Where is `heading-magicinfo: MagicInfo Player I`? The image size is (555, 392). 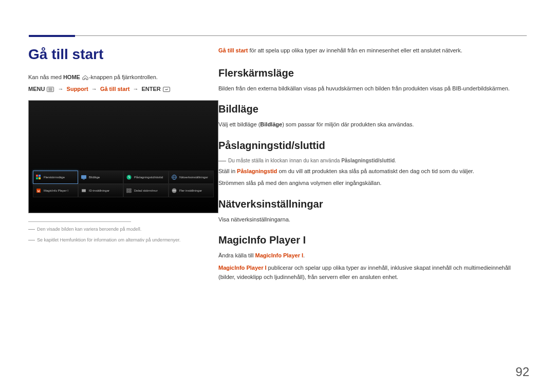
heading-magicinfo: MagicInfo Player I is located at coordinates (365, 240).